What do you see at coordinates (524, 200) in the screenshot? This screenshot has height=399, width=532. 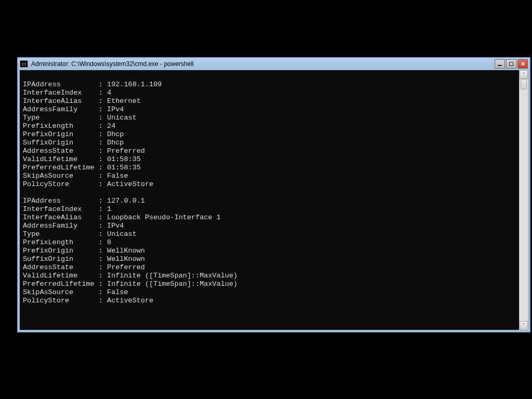 I see `vertical-scrollbar: ˄ ˅` at bounding box center [524, 200].